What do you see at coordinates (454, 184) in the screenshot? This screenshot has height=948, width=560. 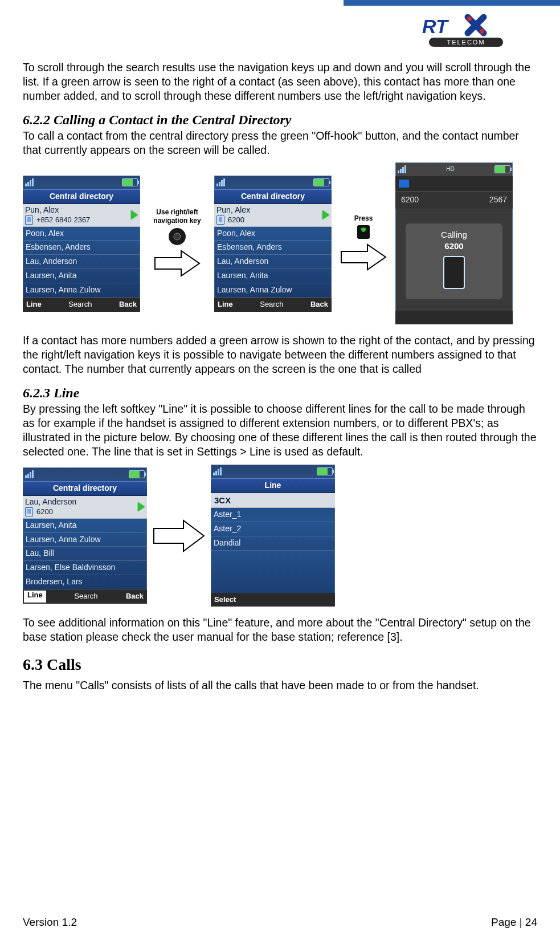 I see `toolbar` at bounding box center [454, 184].